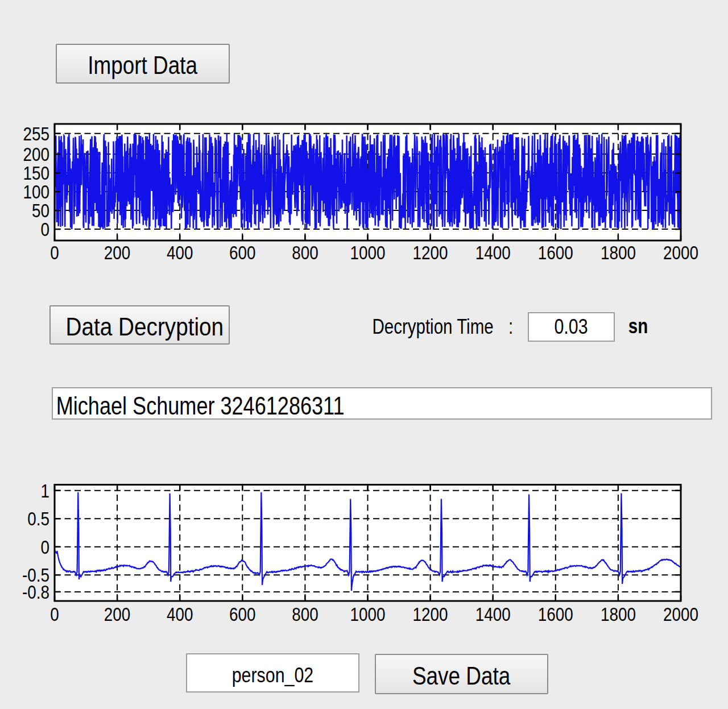 This screenshot has width=728, height=709. What do you see at coordinates (36, 592) in the screenshot?
I see `svg-text: -0.8` at bounding box center [36, 592].